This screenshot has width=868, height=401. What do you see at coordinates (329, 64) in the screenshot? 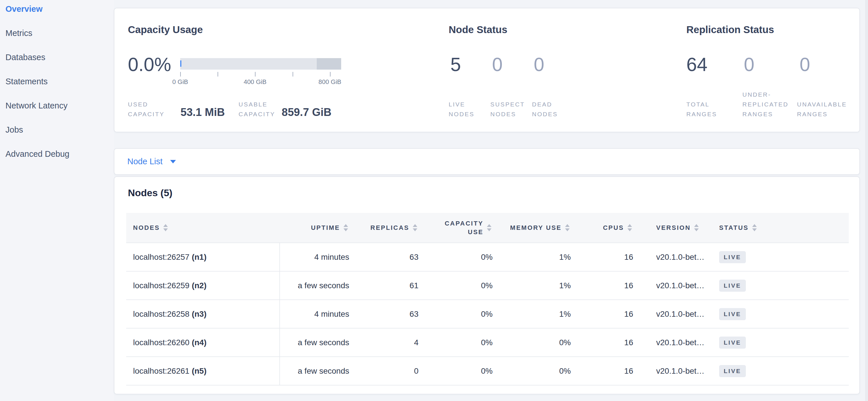
I see `capacity-gauge-reserved-segment` at bounding box center [329, 64].